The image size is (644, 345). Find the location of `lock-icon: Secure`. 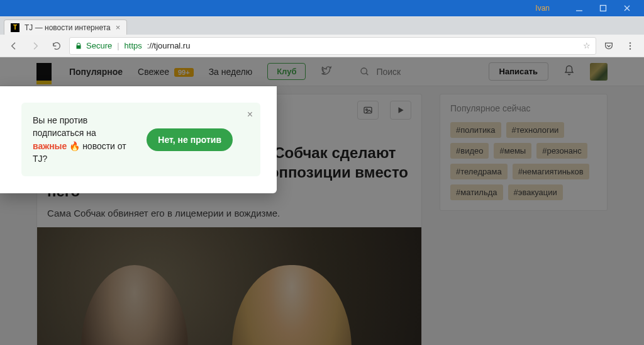

lock-icon: Secure is located at coordinates (93, 45).